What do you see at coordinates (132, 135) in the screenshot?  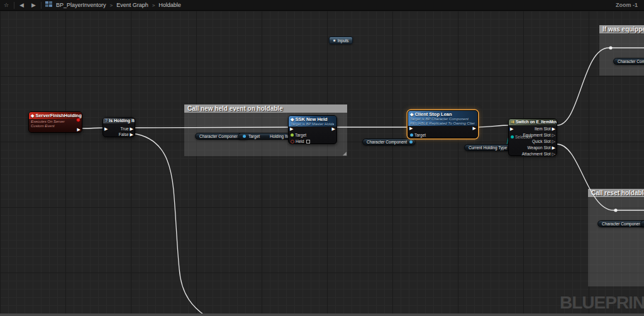 I see `false-exec-pin: ▶` at bounding box center [132, 135].